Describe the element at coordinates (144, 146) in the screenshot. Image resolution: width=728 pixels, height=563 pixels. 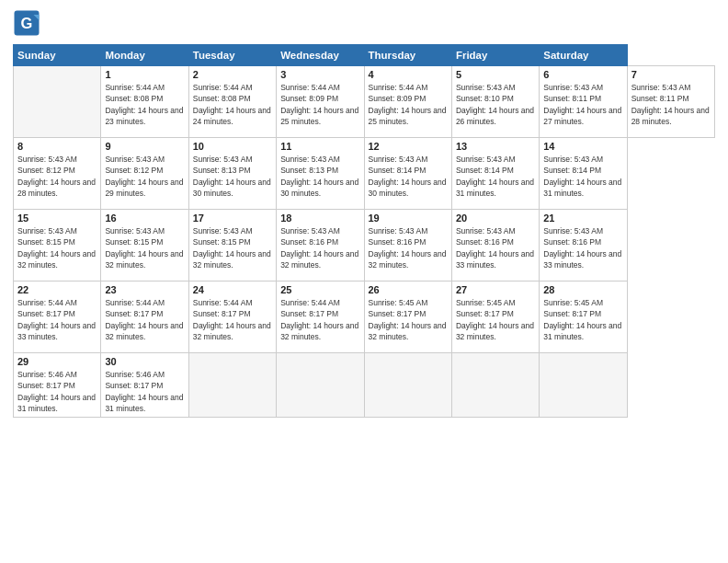
I see `day-number: 9` at that location.